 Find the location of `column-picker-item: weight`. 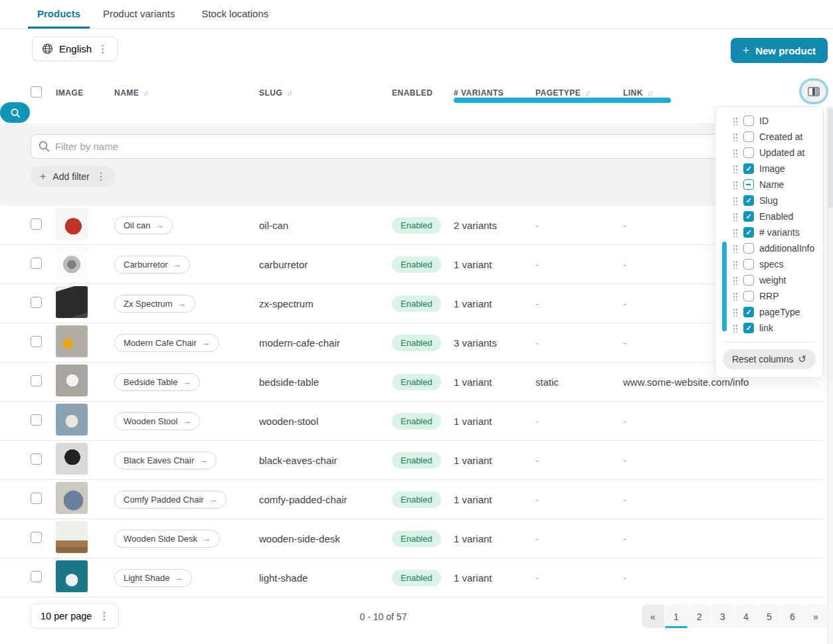

column-picker-item: weight is located at coordinates (769, 280).